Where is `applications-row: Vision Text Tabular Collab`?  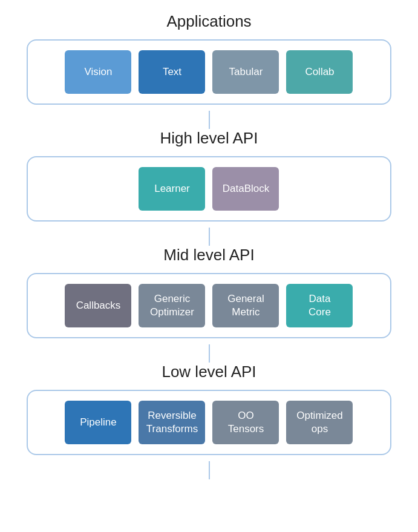 applications-row: Vision Text Tabular Collab is located at coordinates (209, 72).